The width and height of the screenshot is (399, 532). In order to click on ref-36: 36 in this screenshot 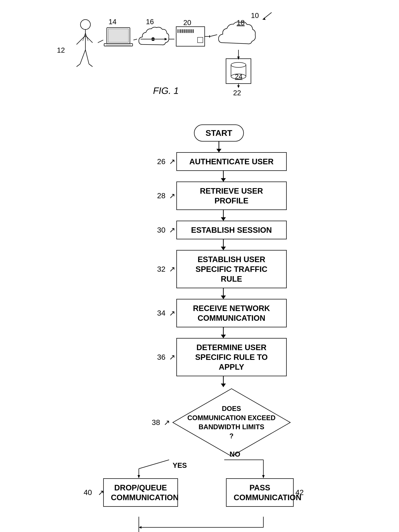, I will do `click(160, 357)`.